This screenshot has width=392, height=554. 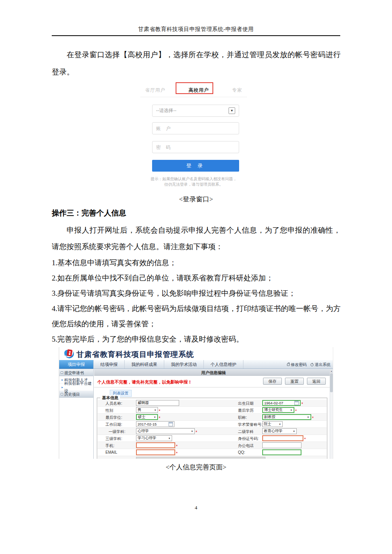 I want to click on password-field-wrap, so click(x=196, y=147).